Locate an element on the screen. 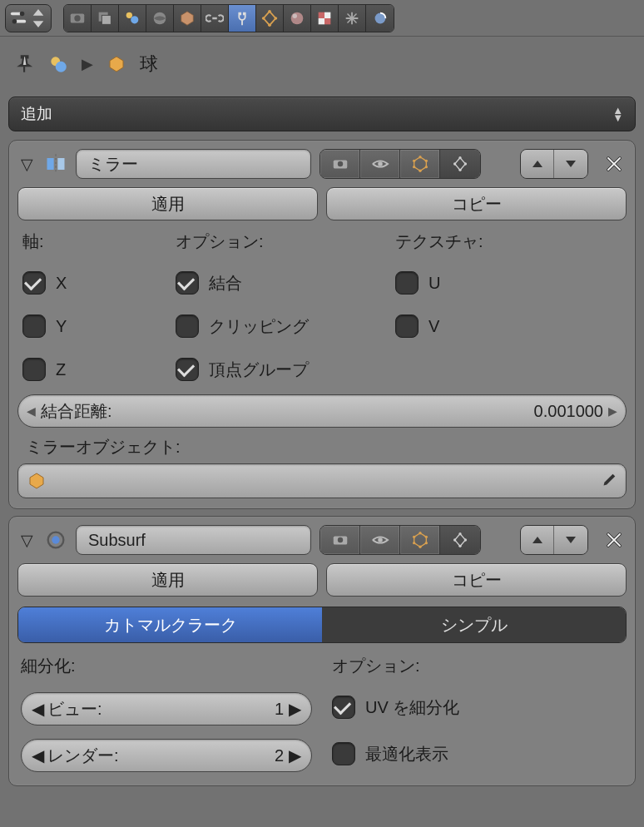 This screenshot has width=644, height=827. tab-particles is located at coordinates (353, 18).